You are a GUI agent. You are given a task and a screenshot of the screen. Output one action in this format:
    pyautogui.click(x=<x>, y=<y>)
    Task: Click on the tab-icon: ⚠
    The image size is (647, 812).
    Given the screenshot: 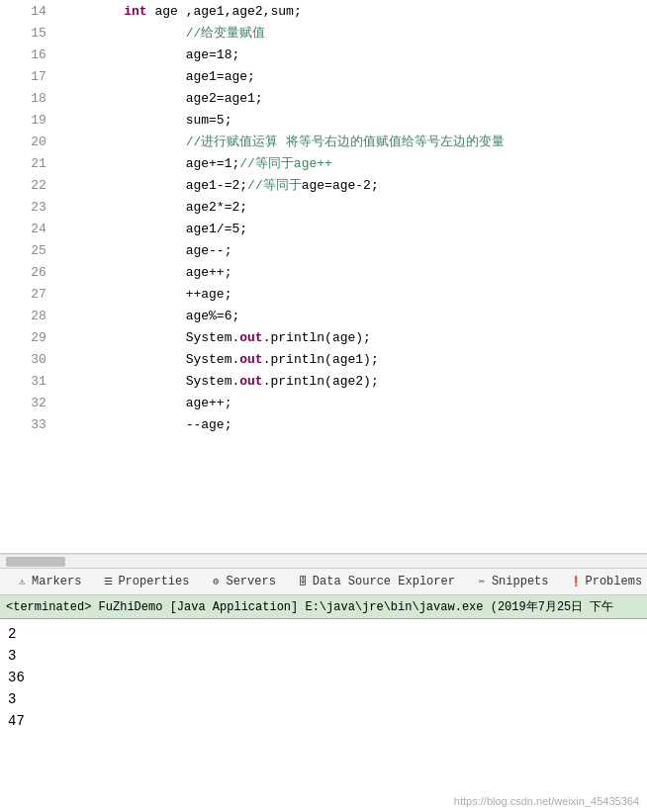 What is the action you would take?
    pyautogui.click(x=22, y=582)
    